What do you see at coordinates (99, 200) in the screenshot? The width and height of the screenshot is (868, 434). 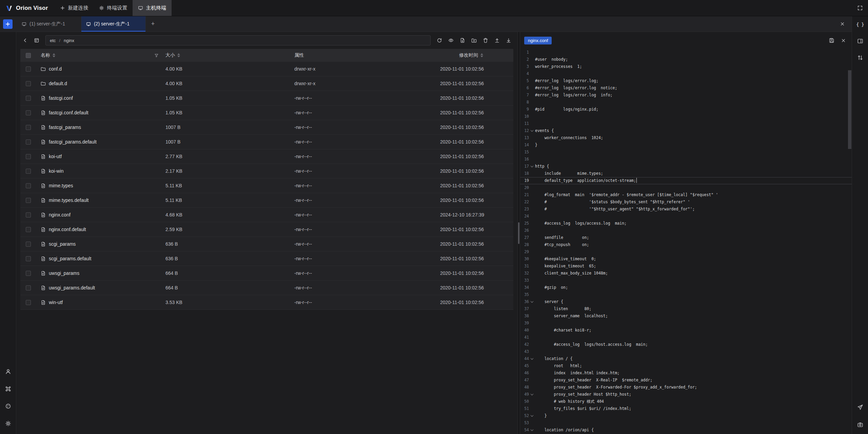 I see `file-name-cell: mime.types.default` at bounding box center [99, 200].